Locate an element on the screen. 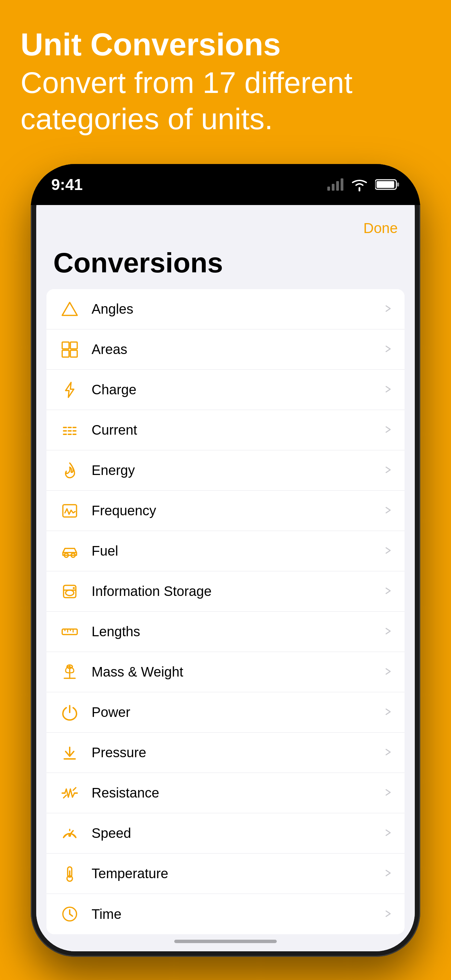 This screenshot has height=980, width=451. battery-icon is located at coordinates (387, 185).